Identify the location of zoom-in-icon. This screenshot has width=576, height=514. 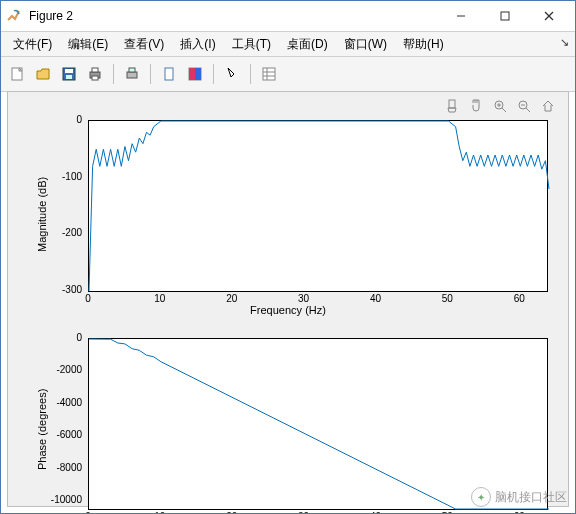
(500, 106).